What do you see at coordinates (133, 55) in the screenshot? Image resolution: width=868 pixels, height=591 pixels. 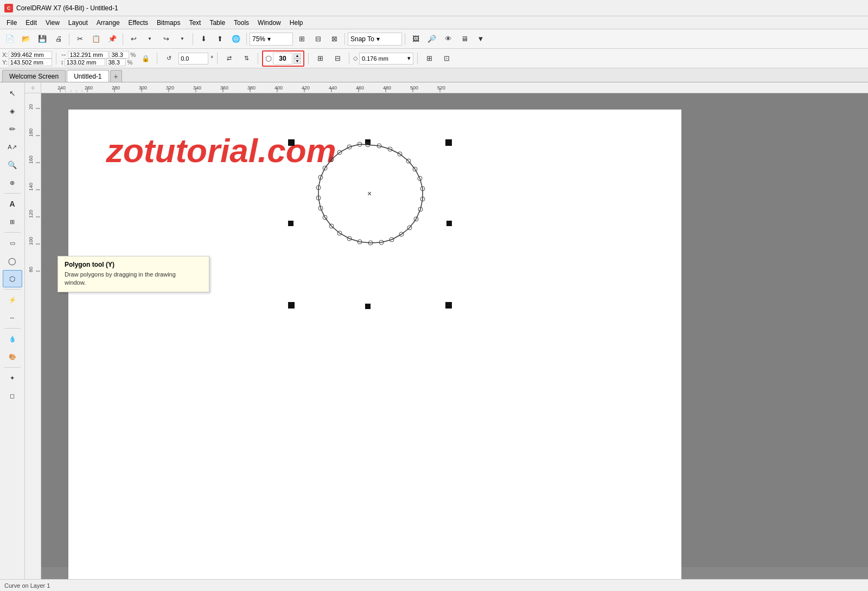 I see `pct-symbol1: %` at bounding box center [133, 55].